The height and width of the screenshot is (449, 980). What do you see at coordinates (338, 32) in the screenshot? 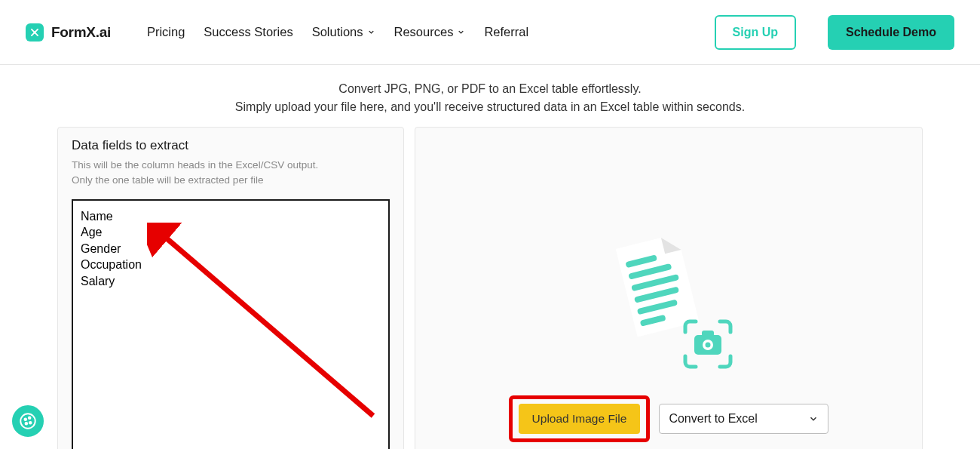
I see `nav-solutions-label: Solutions` at bounding box center [338, 32].